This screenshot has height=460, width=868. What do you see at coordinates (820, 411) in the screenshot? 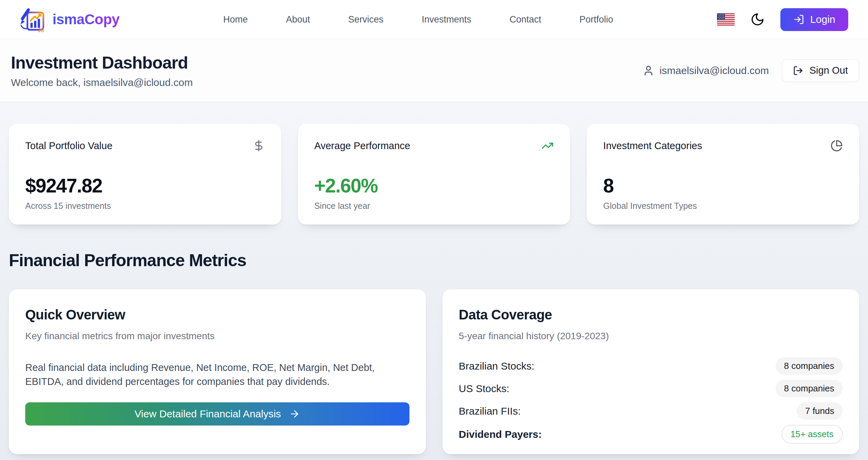
I see `coverage-badge: 7 funds` at bounding box center [820, 411].